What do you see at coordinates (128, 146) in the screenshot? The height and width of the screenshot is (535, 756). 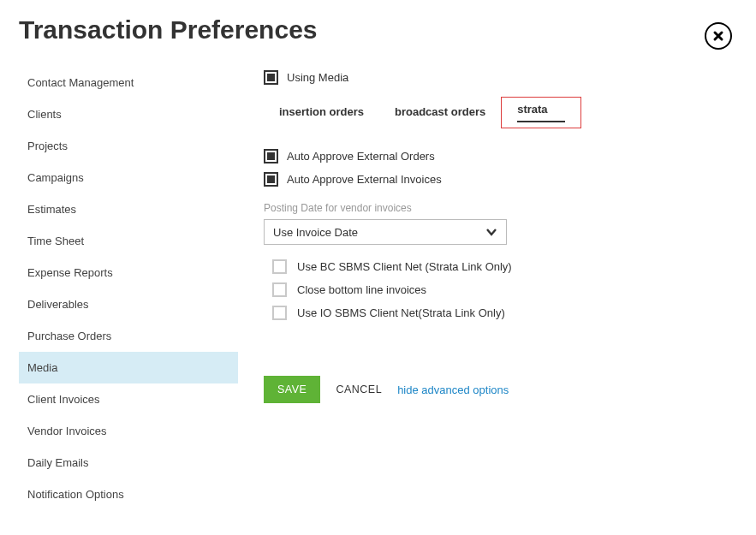 I see `sidebar-item-projects: Projects` at bounding box center [128, 146].